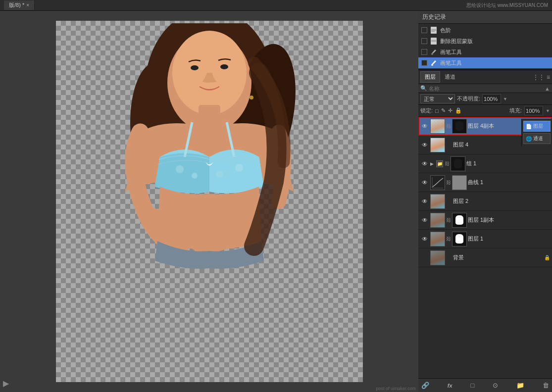 The height and width of the screenshot is (392, 552). Describe the element at coordinates (485, 258) in the screenshot. I see `layer-item-background: 👁 背景 🔒` at that location.